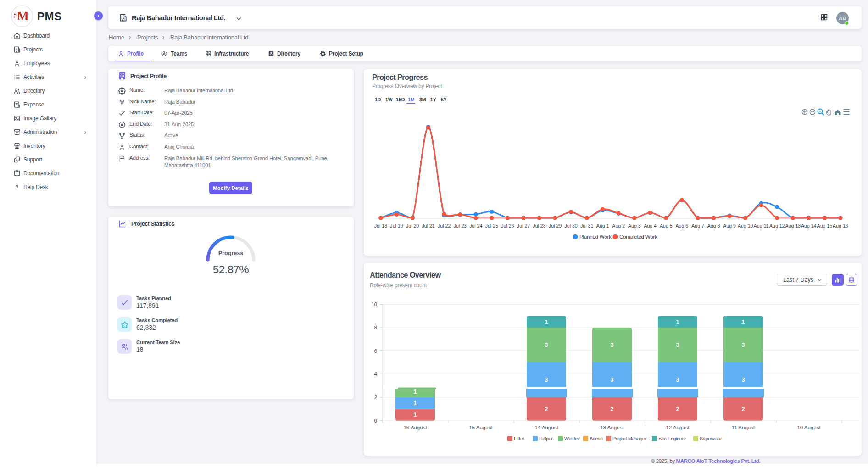  I want to click on svg-text: 12 August, so click(678, 428).